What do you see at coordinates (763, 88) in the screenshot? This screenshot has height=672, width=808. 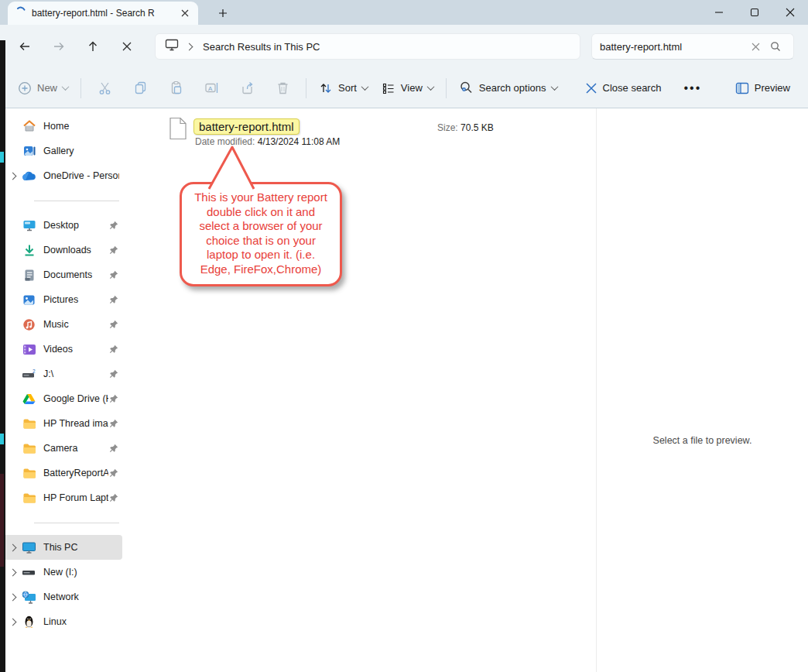 I see `preview-button: Preview` at bounding box center [763, 88].